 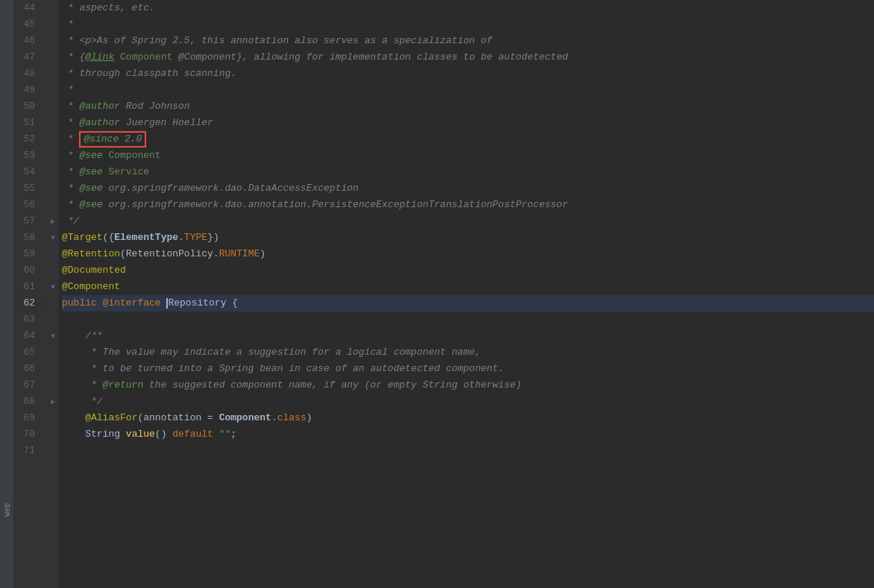 I want to click on code-line-60: @Documented, so click(x=468, y=271).